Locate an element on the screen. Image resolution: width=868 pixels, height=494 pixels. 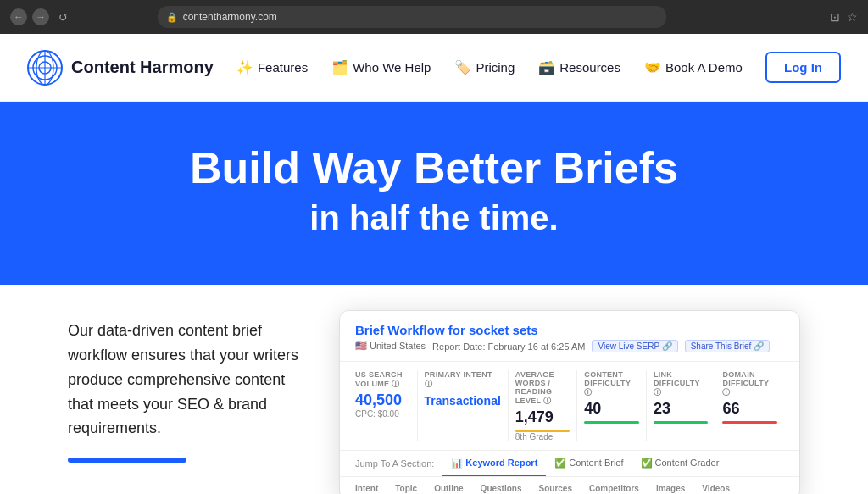
hero-title-line2: in half the time. is located at coordinates (434, 218).